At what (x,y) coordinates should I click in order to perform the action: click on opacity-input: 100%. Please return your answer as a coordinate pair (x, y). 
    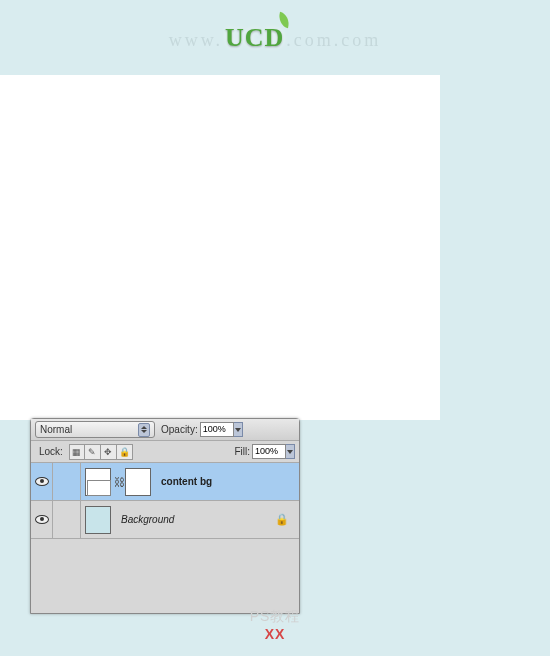
    Looking at the image, I should click on (217, 430).